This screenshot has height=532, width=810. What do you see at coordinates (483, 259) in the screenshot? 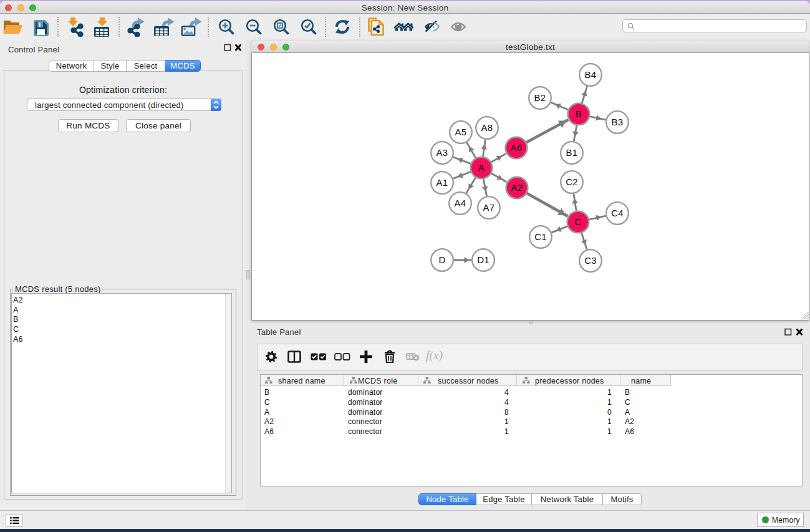
I see `svg-text: D1` at bounding box center [483, 259].